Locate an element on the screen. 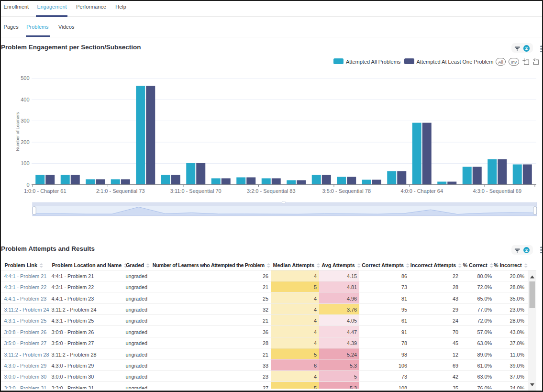  svg-text: 400 is located at coordinates (25, 100).